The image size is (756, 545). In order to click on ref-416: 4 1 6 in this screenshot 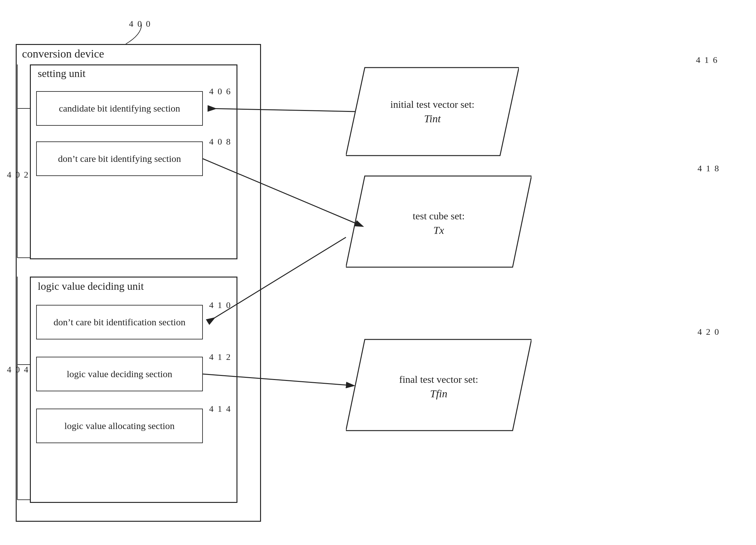, I will do `click(707, 60)`.